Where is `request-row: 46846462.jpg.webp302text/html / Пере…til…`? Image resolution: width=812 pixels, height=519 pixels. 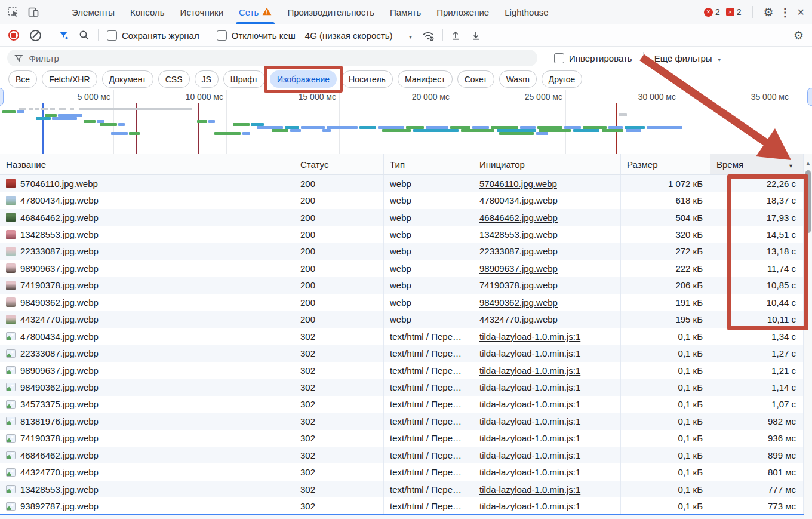 request-row: 46846462.jpg.webp302text/html / Пере…til… is located at coordinates (402, 455).